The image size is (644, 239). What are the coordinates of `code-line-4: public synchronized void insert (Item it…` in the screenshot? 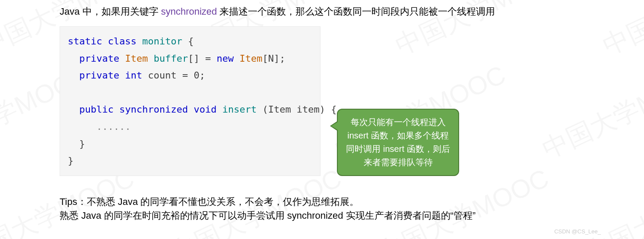 It's located at (190, 110).